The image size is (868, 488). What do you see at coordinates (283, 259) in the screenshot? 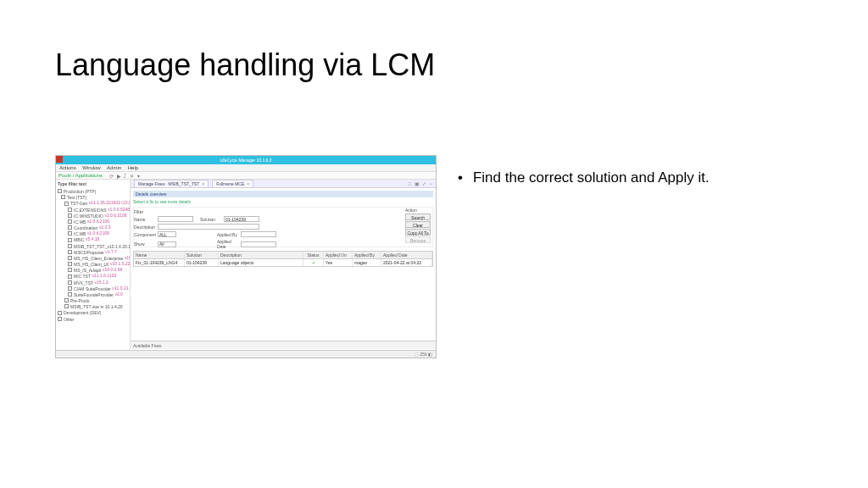
I see `results-grid: Name Solution Description Status Applied…` at bounding box center [283, 259].